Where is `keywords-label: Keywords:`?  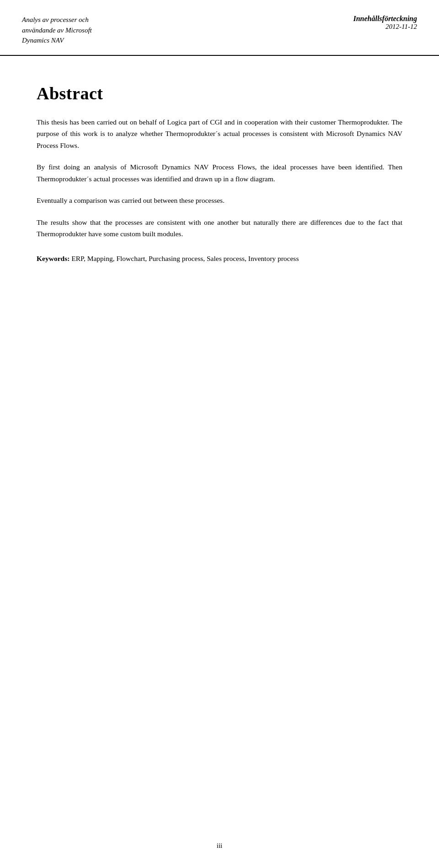
keywords-label: Keywords: is located at coordinates (53, 258).